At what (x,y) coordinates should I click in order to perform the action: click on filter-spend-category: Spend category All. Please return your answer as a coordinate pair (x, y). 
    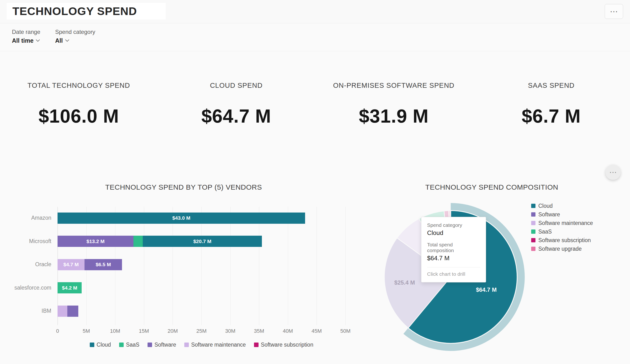
    Looking at the image, I should click on (75, 34).